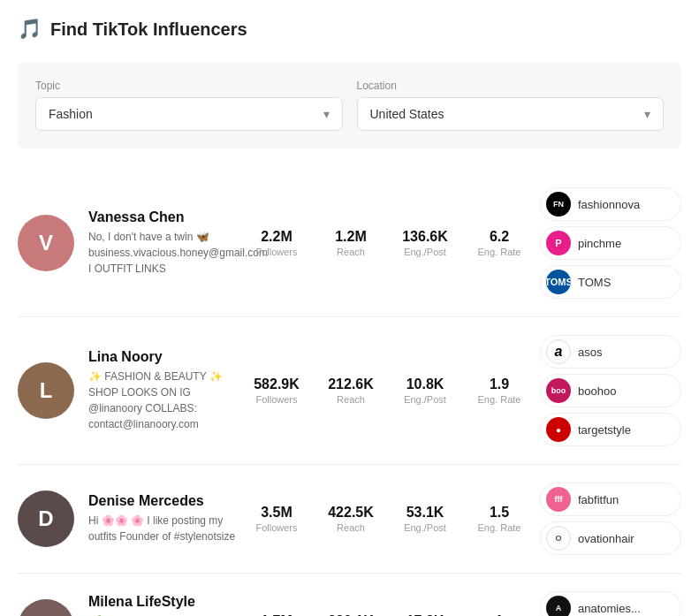 This screenshot has height=616, width=699. Describe the element at coordinates (499, 237) in the screenshot. I see `stat-value: 6.2` at that location.